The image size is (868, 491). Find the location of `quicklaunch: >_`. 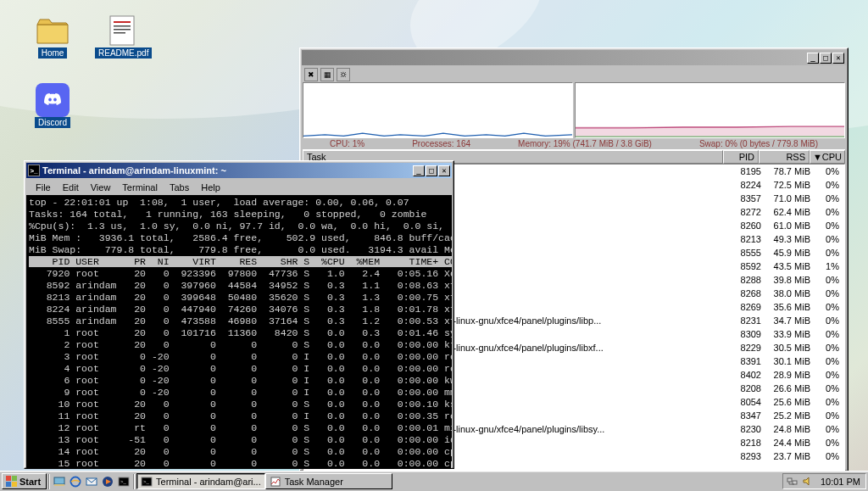

quicklaunch: >_ is located at coordinates (92, 482).